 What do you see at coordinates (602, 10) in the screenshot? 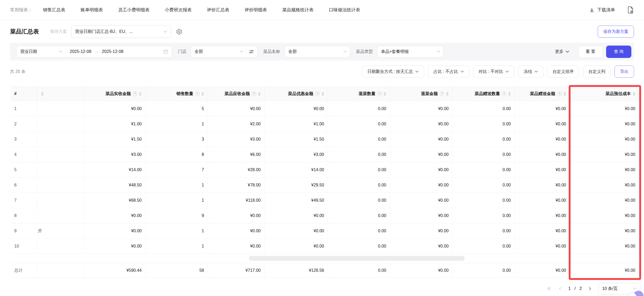
I see `download-list-button: 下载清单` at bounding box center [602, 10].